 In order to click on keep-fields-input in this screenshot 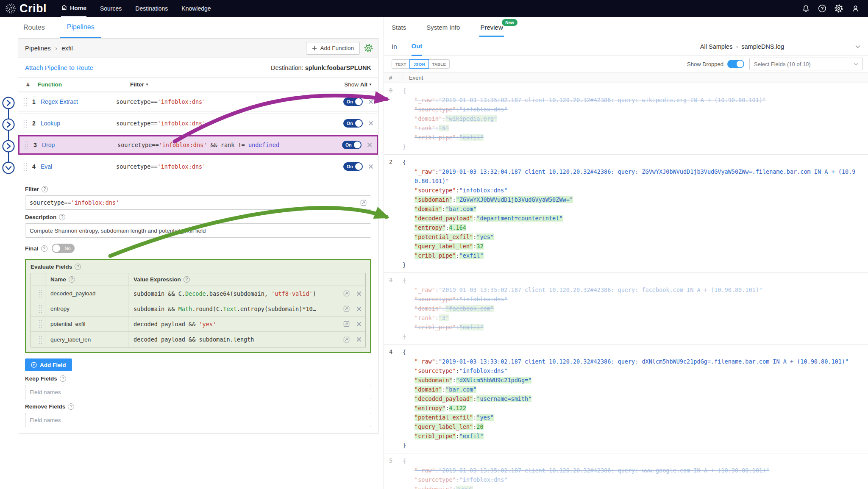, I will do `click(198, 392)`.